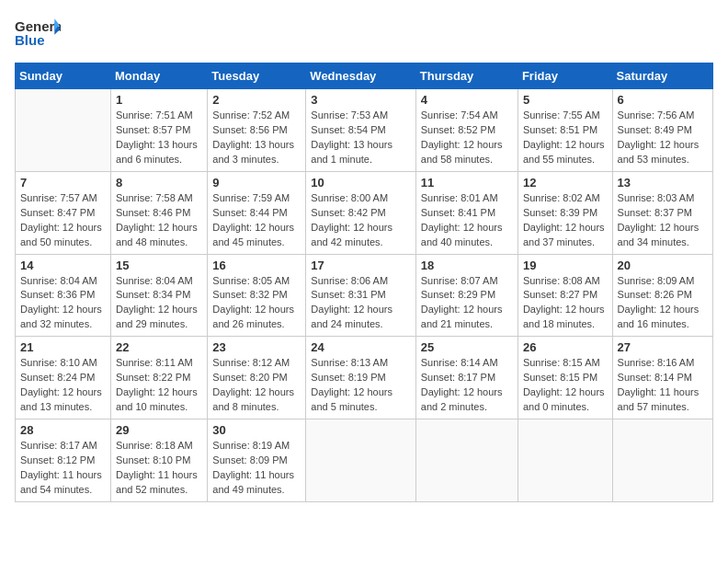 The width and height of the screenshot is (728, 563). Describe the element at coordinates (565, 348) in the screenshot. I see `day-number: 26` at that location.